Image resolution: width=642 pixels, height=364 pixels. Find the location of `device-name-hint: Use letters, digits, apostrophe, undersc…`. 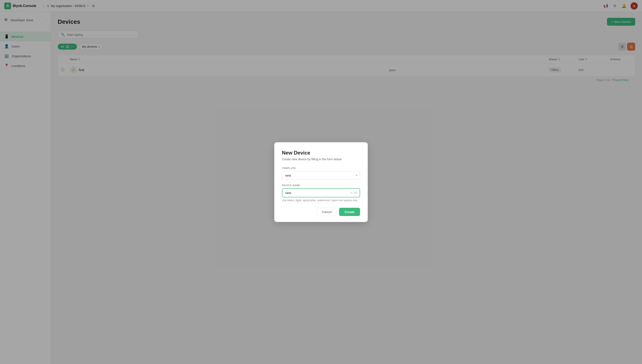

device-name-hint: Use letters, digits, apostrophe, undersc… is located at coordinates (321, 200).